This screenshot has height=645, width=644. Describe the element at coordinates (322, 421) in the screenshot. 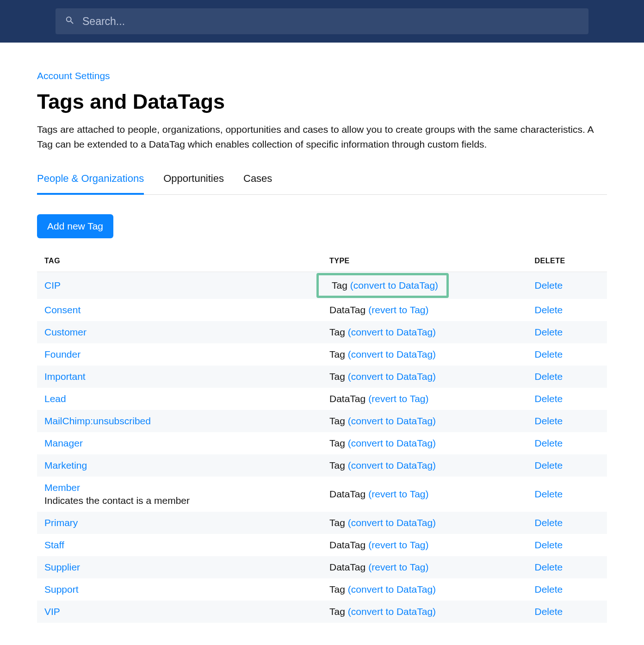

I see `table-row: MailChimp:unsubscribedTag (convert to Da…` at that location.